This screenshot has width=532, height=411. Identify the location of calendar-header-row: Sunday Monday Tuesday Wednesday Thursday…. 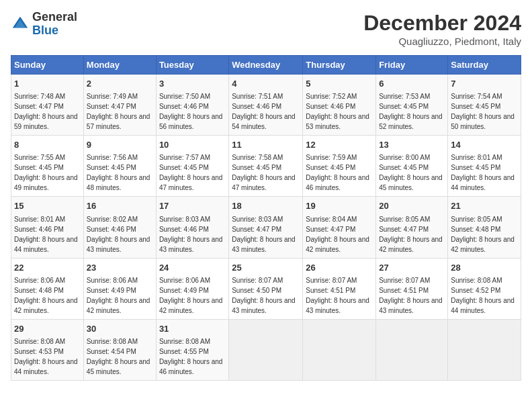
(266, 65).